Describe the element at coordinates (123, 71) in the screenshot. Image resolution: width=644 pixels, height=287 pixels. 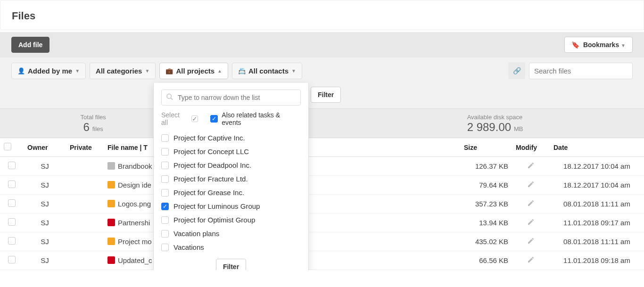
I see `filter-all-categories: All categories ▼` at that location.